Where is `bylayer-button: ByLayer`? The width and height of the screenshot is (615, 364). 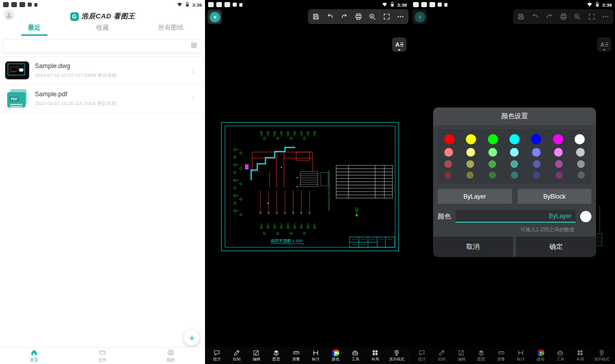
bylayer-button: ByLayer is located at coordinates (475, 197).